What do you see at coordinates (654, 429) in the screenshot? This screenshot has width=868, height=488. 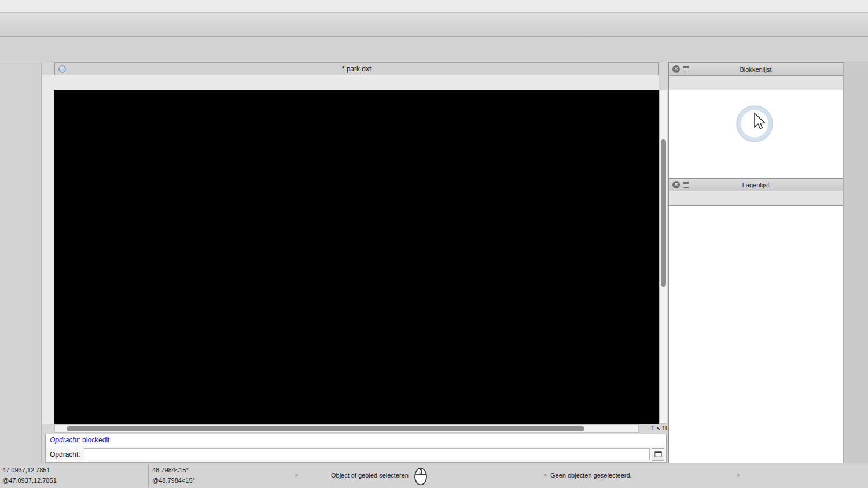 I see `zoom-factor-indicator: 1 < 10` at bounding box center [654, 429].